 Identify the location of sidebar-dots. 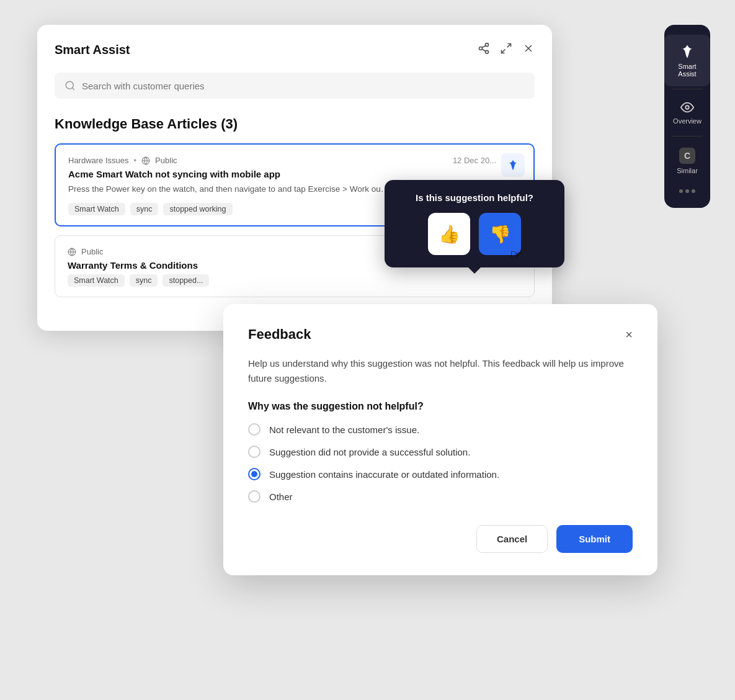
(687, 194).